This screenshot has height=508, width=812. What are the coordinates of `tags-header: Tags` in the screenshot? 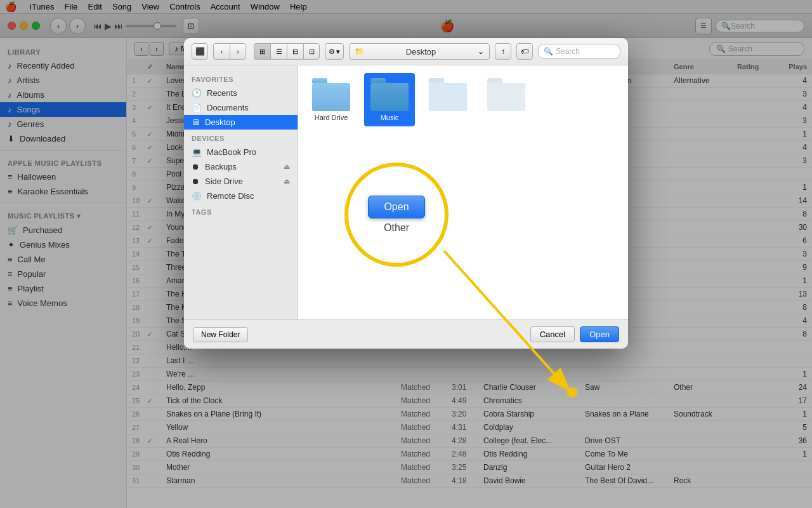 It's located at (241, 211).